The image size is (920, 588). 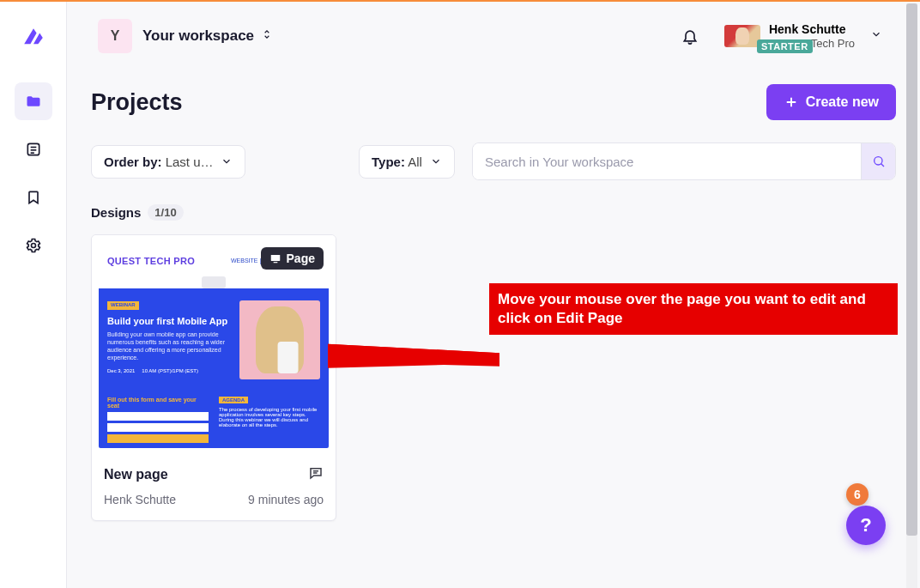 What do you see at coordinates (407, 161) in the screenshot?
I see `type-dropdown: Type: All` at bounding box center [407, 161].